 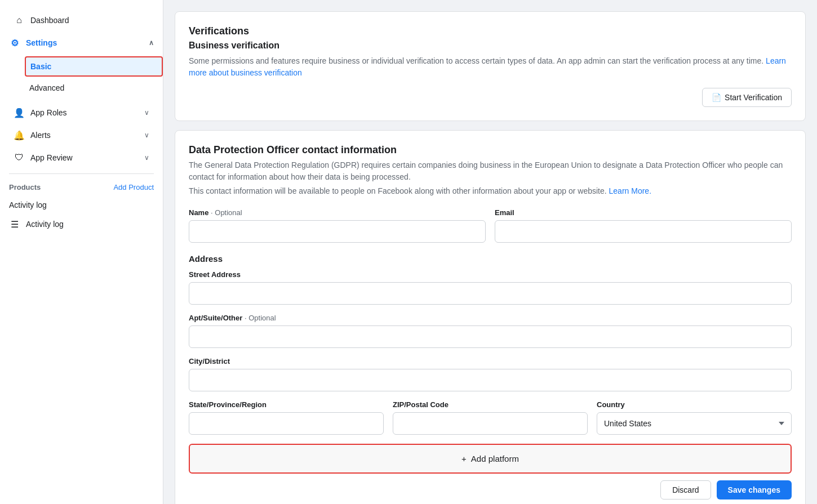 I want to click on business-verification-subtitle: Business verification, so click(x=490, y=46).